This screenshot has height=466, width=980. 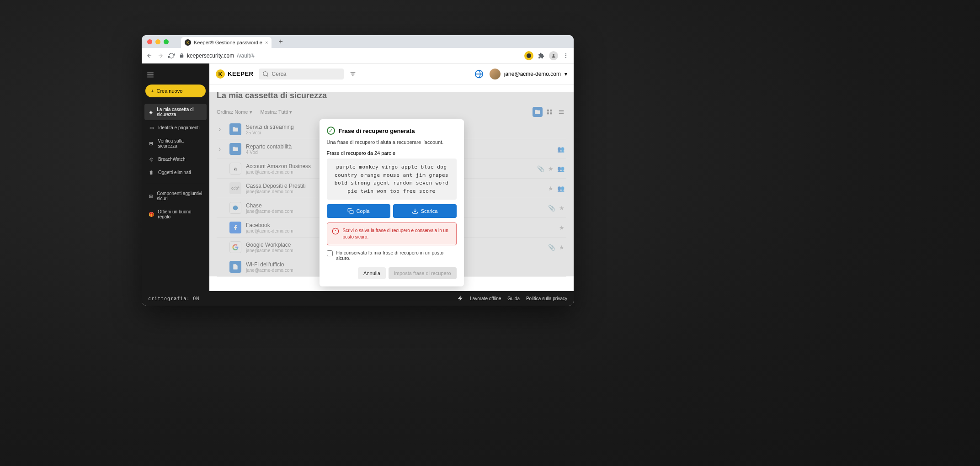 I want to click on create-new-button: + Crea nuovo, so click(x=176, y=91).